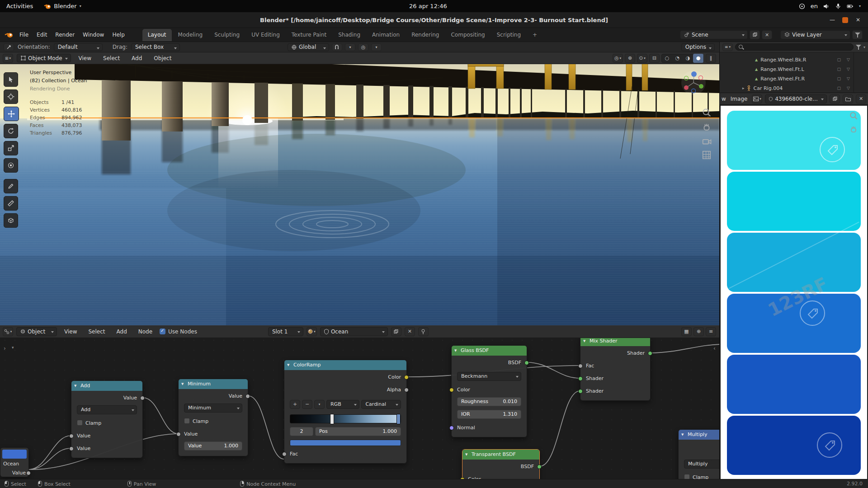  I want to click on new-scene-button, so click(755, 35).